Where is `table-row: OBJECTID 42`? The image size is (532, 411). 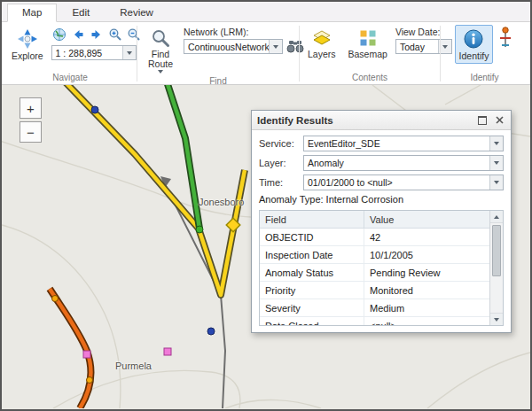
table-row: OBJECTID 42 is located at coordinates (374, 237).